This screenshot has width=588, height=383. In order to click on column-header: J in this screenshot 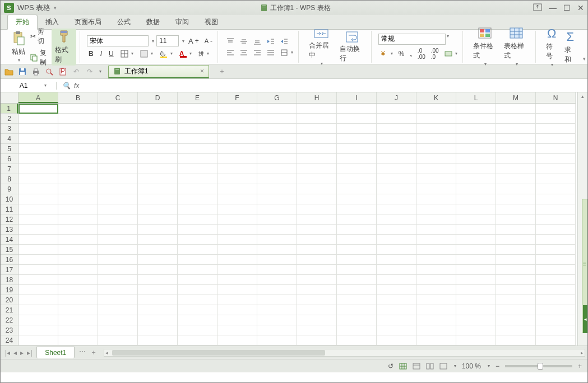, I will do `click(397, 97)`.